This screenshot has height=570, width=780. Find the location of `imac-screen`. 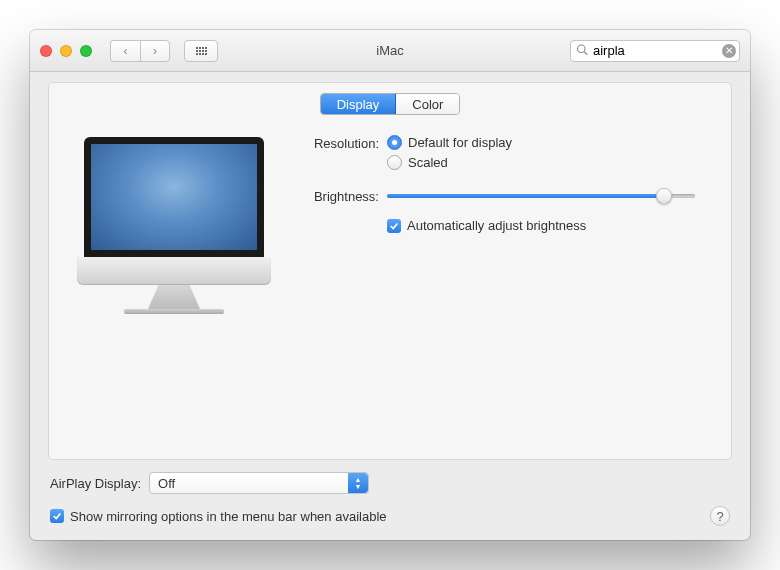

imac-screen is located at coordinates (174, 197).